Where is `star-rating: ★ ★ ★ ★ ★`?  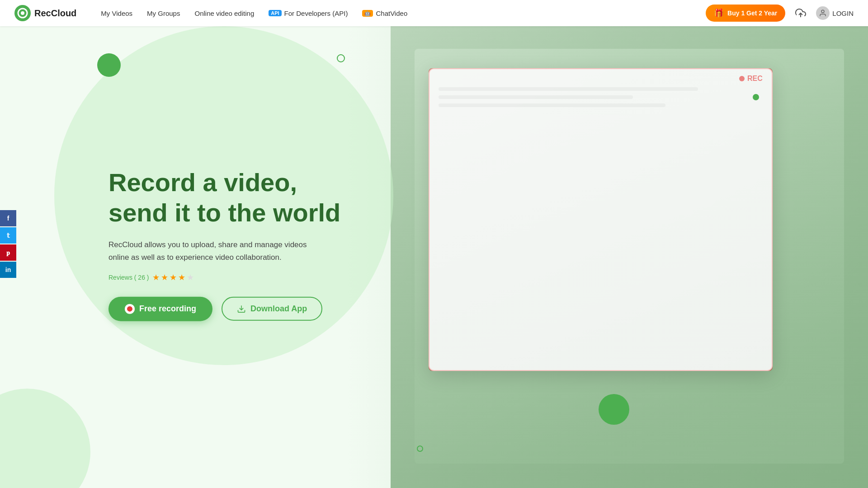
star-rating: ★ ★ ★ ★ ★ is located at coordinates (173, 277).